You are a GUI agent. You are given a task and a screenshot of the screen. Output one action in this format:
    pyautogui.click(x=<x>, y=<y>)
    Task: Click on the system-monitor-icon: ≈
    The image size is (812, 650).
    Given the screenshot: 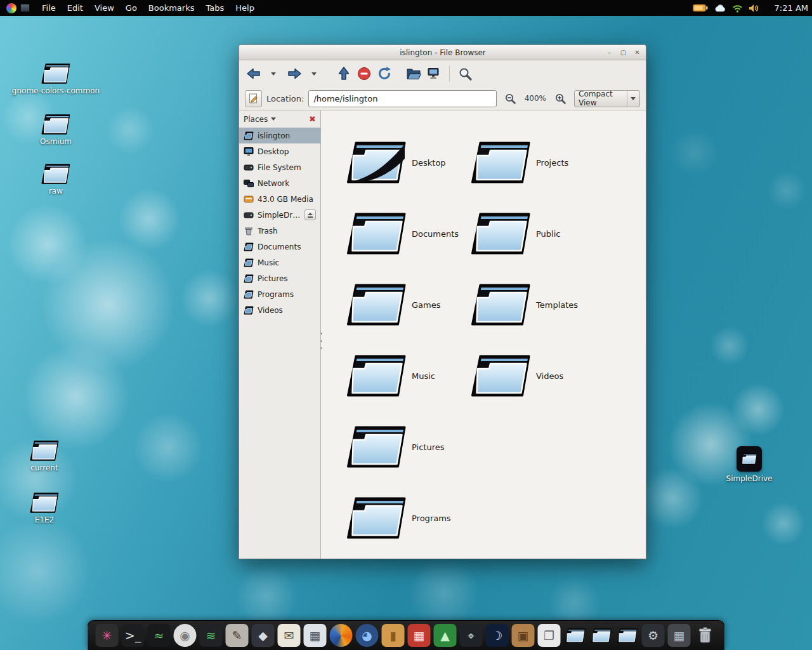 What is the action you would take?
    pyautogui.click(x=159, y=635)
    